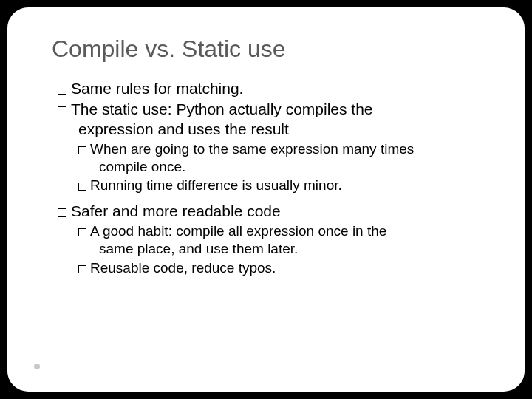 This screenshot has width=532, height=399. Describe the element at coordinates (293, 249) in the screenshot. I see `bullet-text-cont: same place, and use them later.` at that location.